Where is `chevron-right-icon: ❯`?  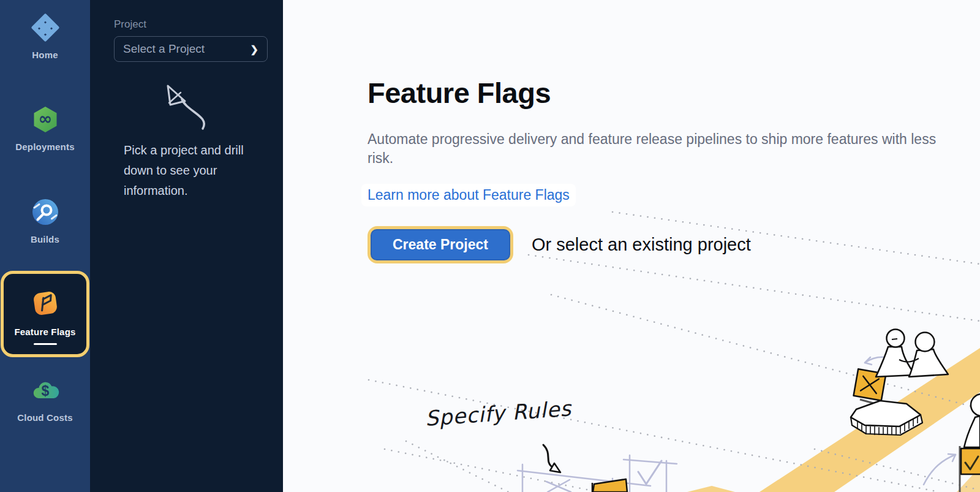
chevron-right-icon: ❯ is located at coordinates (255, 49).